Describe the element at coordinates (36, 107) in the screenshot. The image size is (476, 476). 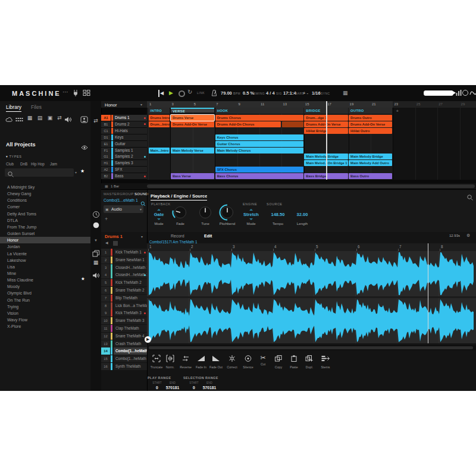
I see `tab-files: Files` at that location.